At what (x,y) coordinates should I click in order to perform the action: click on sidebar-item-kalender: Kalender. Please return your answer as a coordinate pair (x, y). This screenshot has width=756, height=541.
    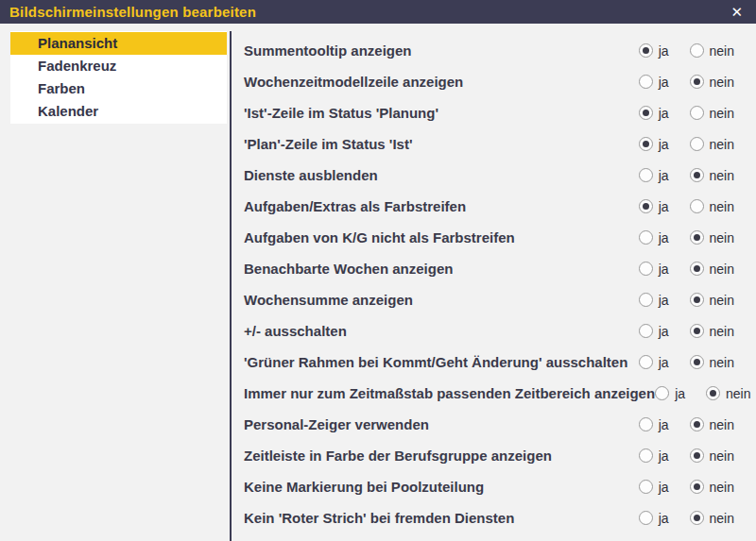
    Looking at the image, I should click on (119, 111).